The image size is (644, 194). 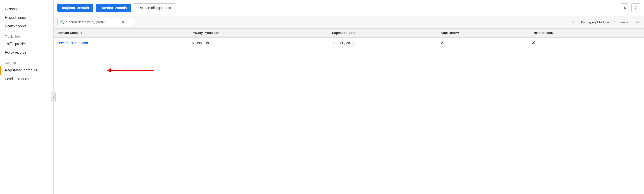 What do you see at coordinates (26, 18) in the screenshot?
I see `sidebar-item-hosted-zones: Hosted zones` at bounding box center [26, 18].